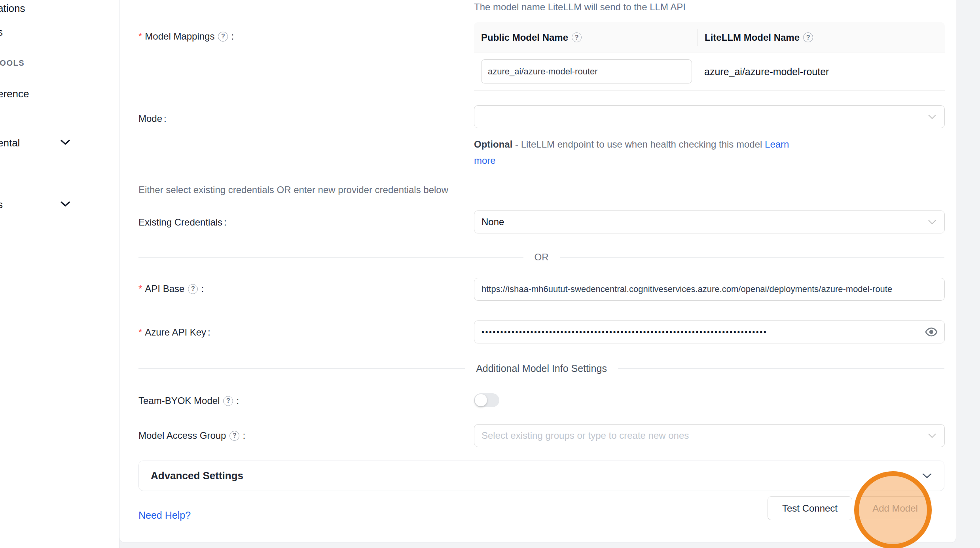 The width and height of the screenshot is (980, 548). Describe the element at coordinates (767, 72) in the screenshot. I see `litellm-model-name-value: azure_ai/azure-model-router` at that location.